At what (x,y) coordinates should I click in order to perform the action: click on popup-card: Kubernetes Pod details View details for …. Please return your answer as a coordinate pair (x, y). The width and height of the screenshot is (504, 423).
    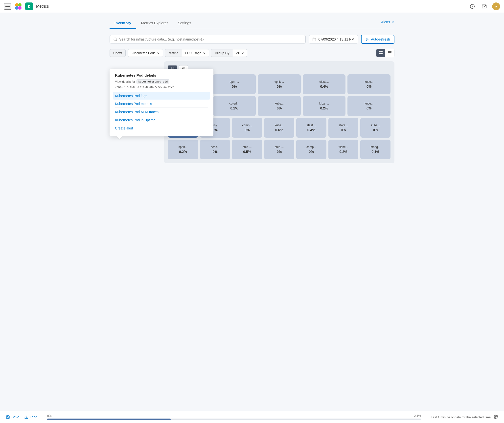
    Looking at the image, I should click on (161, 103).